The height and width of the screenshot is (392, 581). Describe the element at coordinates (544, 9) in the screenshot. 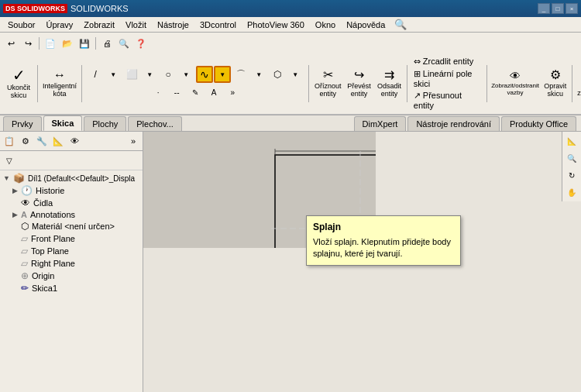

I see `minimize-button: _` at that location.